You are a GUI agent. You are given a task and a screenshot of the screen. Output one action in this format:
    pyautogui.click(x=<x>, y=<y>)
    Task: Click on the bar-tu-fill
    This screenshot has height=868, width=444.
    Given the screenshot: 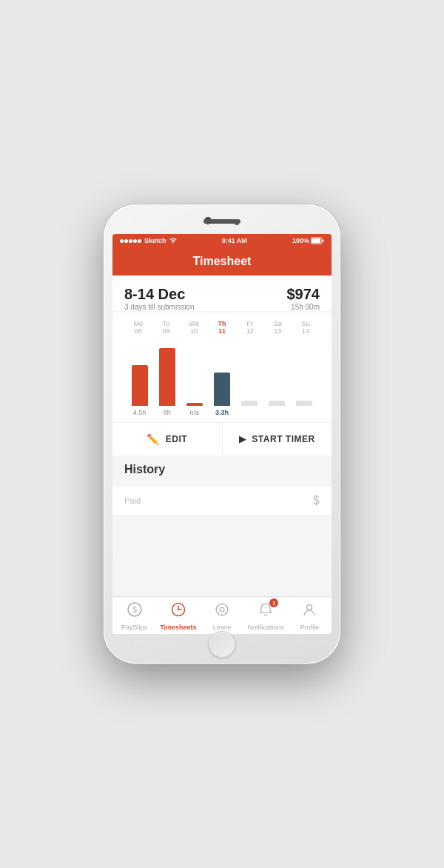 What is the action you would take?
    pyautogui.click(x=167, y=377)
    